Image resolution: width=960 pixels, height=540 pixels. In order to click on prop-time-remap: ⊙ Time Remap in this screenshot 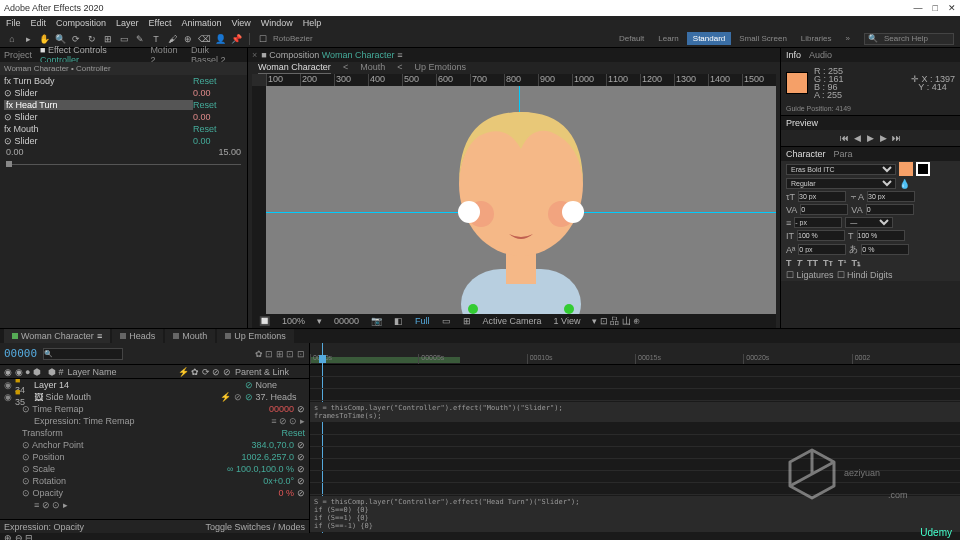, I will do `click(135, 409)`.